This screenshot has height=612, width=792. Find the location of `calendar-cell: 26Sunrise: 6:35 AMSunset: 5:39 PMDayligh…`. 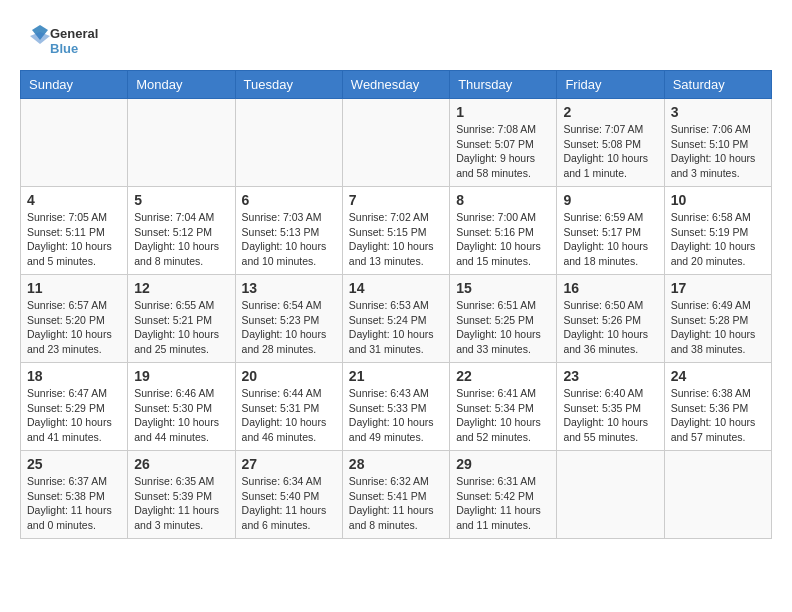

calendar-cell: 26Sunrise: 6:35 AMSunset: 5:39 PMDayligh… is located at coordinates (182, 495).